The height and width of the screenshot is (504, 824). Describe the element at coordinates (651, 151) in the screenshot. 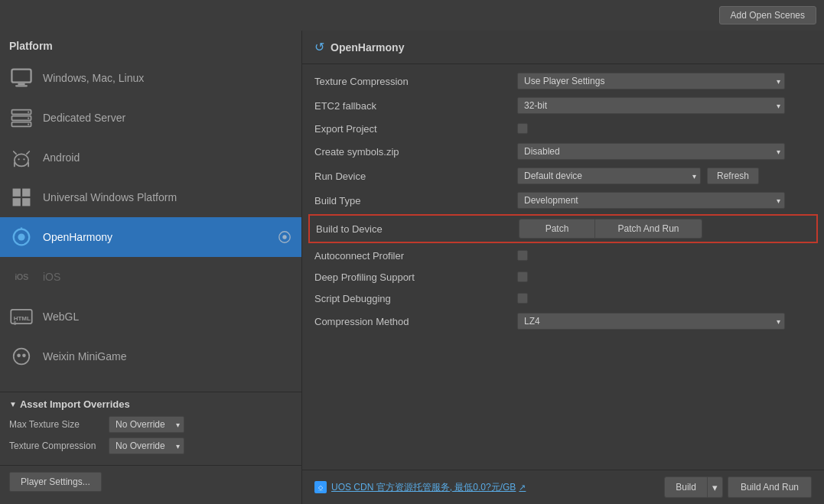

I see `create-symbols-zip-dropdown: Disabled` at that location.